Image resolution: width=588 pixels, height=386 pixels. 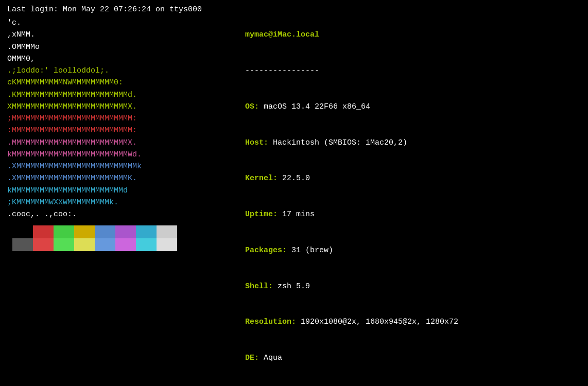 I want to click on swatch-purple, so click(x=126, y=232).